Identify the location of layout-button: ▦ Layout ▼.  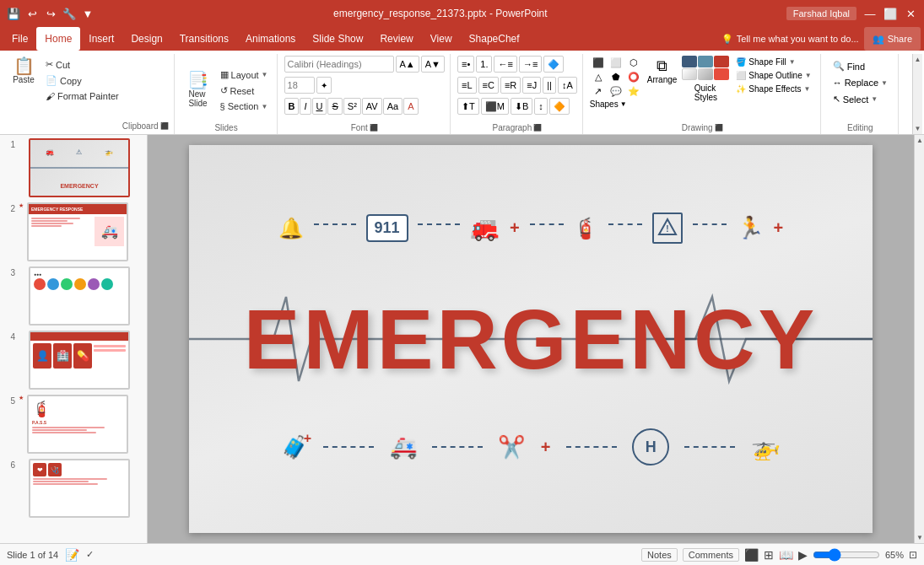
(245, 74).